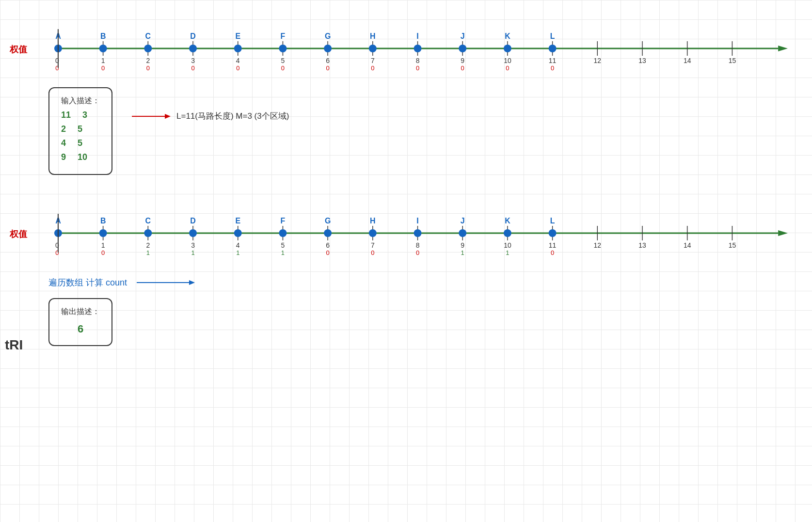  What do you see at coordinates (80, 115) in the screenshot?
I see `input-row-1: 11 3` at bounding box center [80, 115].